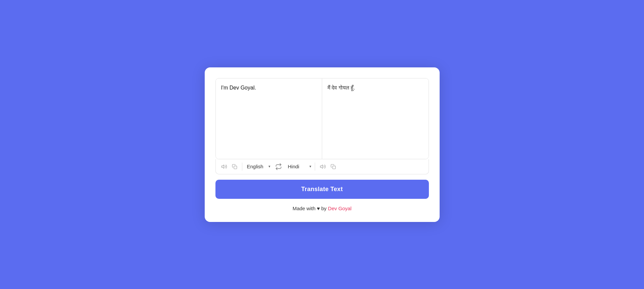 The height and width of the screenshot is (289, 644). I want to click on footer-author: Dev Goyal, so click(340, 209).